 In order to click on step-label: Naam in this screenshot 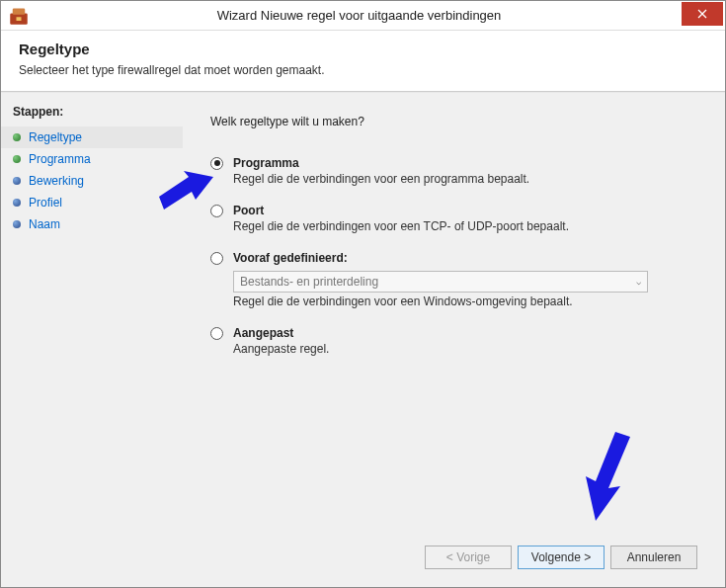, I will do `click(44, 224)`.